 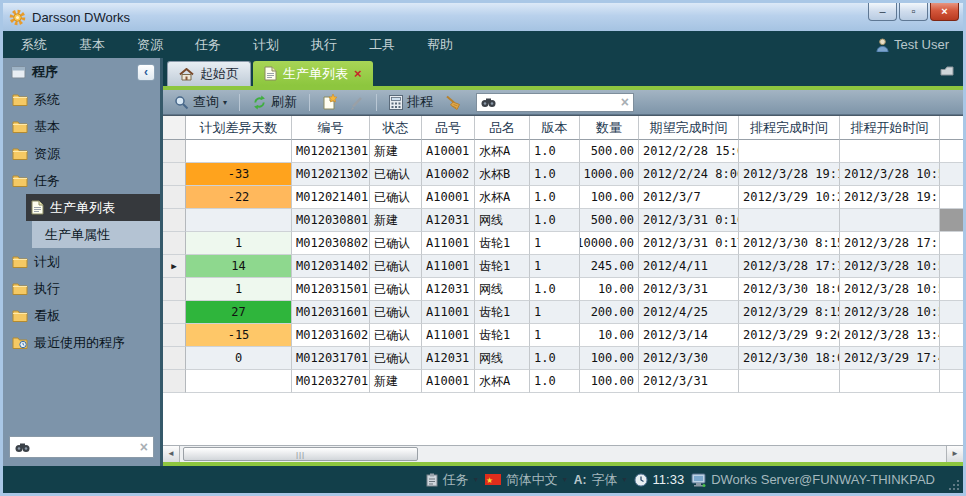 What do you see at coordinates (239, 128) in the screenshot?
I see `column-header-diff: 计划差异天数` at bounding box center [239, 128].